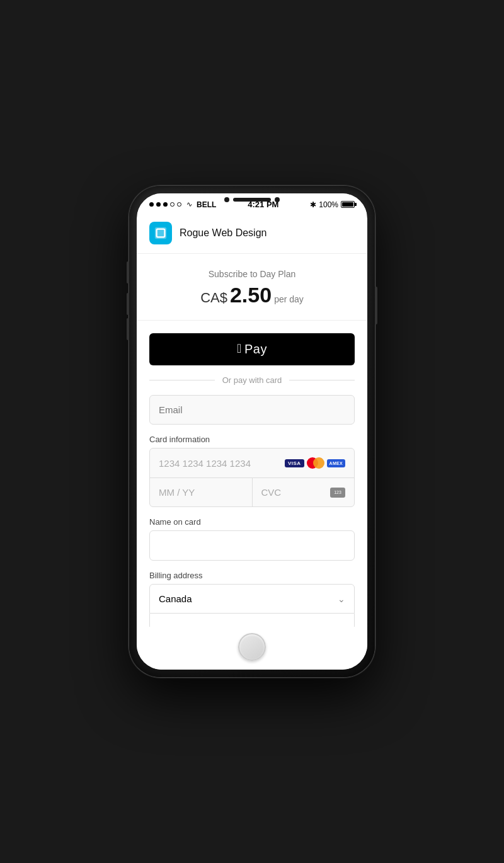 This screenshot has height=863, width=504. What do you see at coordinates (176, 493) in the screenshot?
I see `expiry-placeholder: MM / YY` at bounding box center [176, 493].